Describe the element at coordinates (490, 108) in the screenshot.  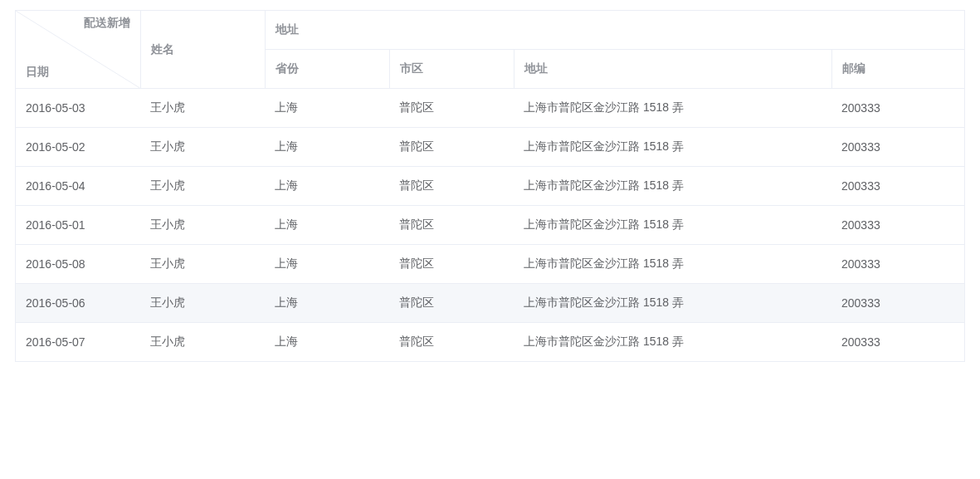
I see `table-row: 2016-05-03王小虎上海普陀区上海市普陀区金沙江路 1518 弄20033…` at that location.